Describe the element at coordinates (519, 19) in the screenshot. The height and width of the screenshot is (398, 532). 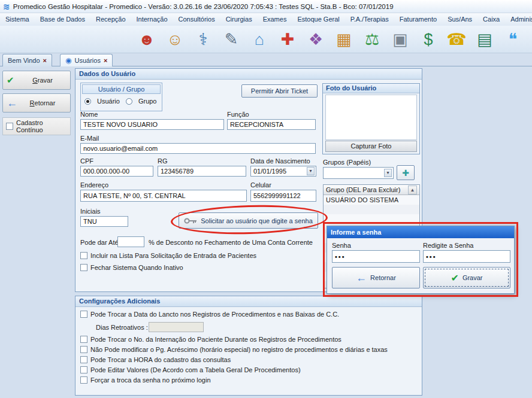
I see `menu-item-13: Administra` at that location.